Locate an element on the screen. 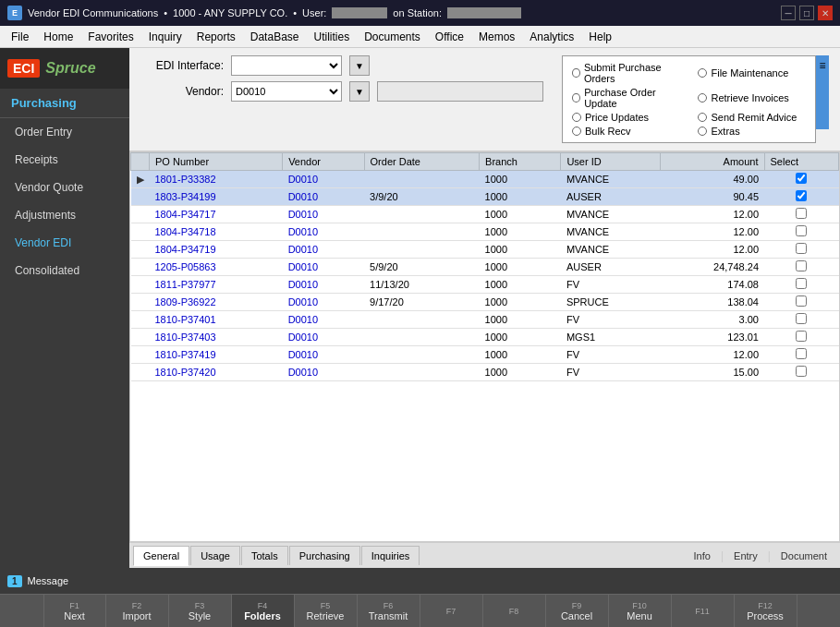 The width and height of the screenshot is (840, 627). radio-retrieve-invoices-btn is located at coordinates (702, 98).